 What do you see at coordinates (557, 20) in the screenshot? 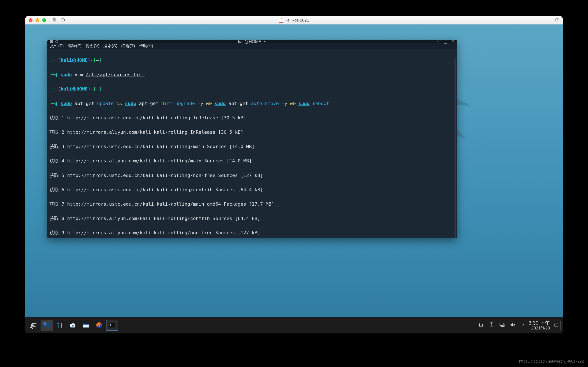
I see `vm-toolbar-right` at bounding box center [557, 20].